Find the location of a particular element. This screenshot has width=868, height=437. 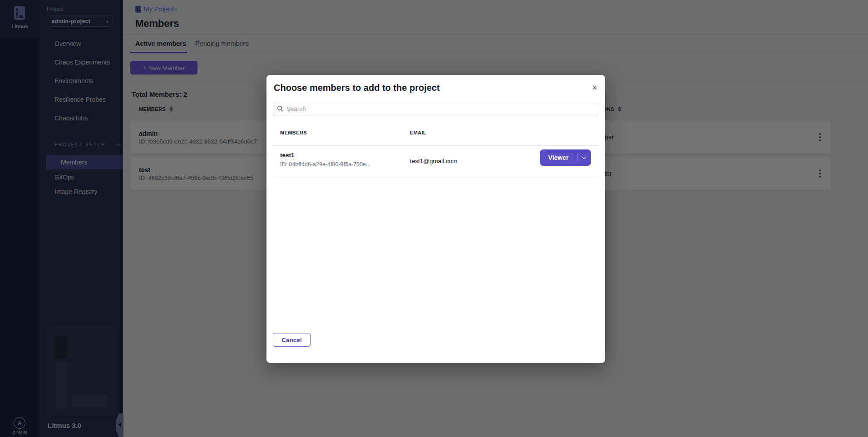

modal-column-header-email: EMAIL is located at coordinates (418, 133).